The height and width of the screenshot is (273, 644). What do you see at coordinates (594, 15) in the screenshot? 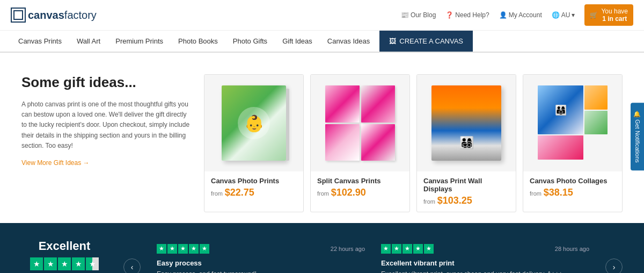
I see `cart-icon: 🛒` at bounding box center [594, 15].